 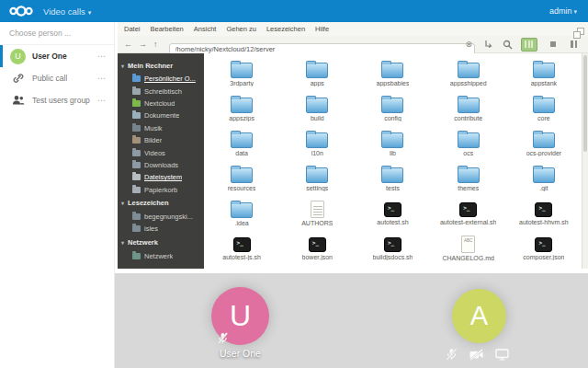 What do you see at coordinates (243, 223) in the screenshot?
I see `file-name: .idea` at bounding box center [243, 223].